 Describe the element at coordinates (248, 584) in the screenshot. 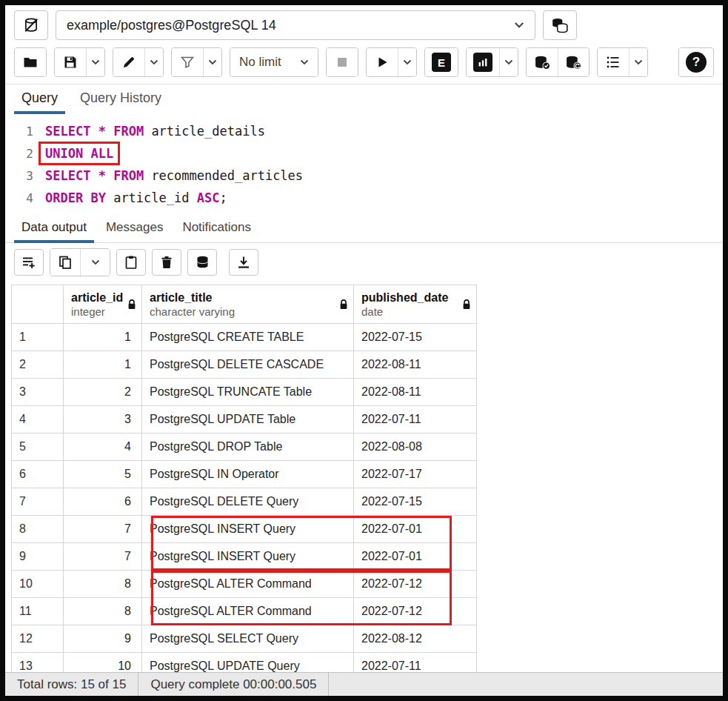

I see `article-title-cell: PostgreSQL ALTER Command` at that location.